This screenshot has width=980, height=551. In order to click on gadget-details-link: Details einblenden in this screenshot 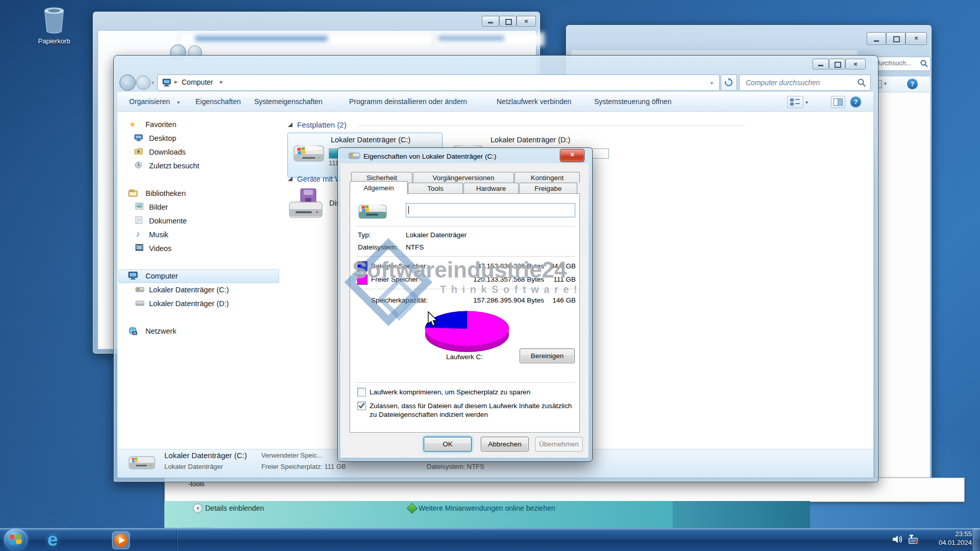, I will do `click(235, 508)`.